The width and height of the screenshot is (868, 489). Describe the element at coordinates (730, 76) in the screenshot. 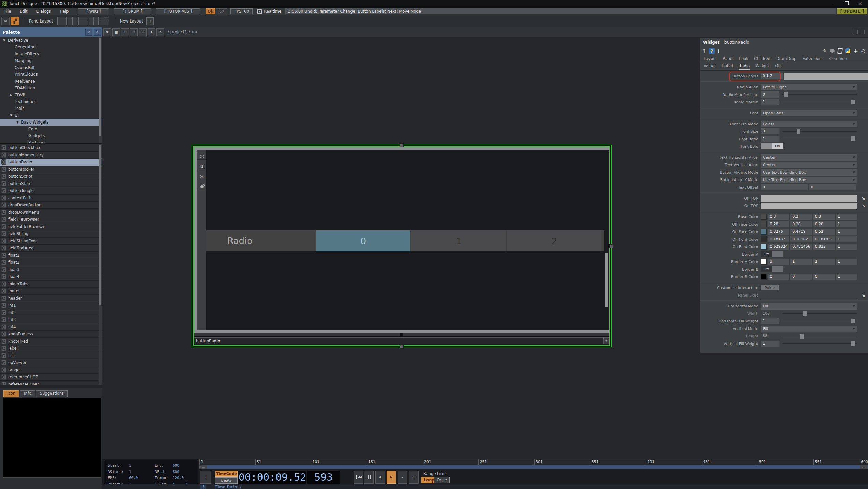

I see `param-label: Button Labels` at that location.